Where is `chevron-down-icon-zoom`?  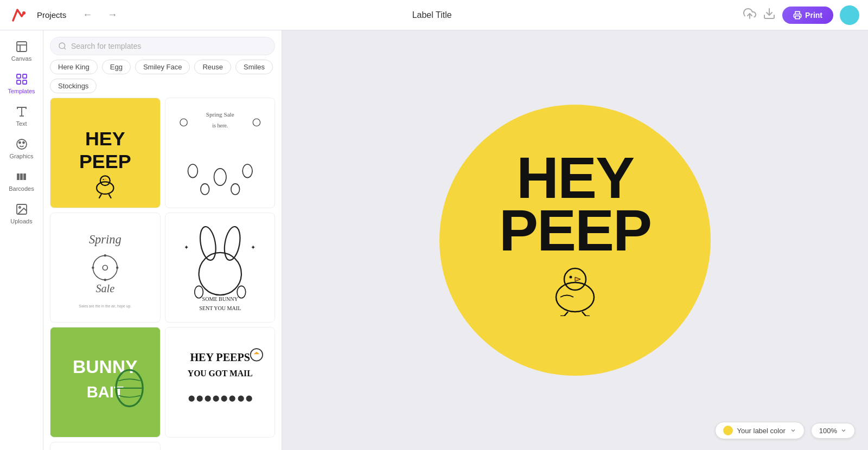
chevron-down-icon-zoom is located at coordinates (844, 430).